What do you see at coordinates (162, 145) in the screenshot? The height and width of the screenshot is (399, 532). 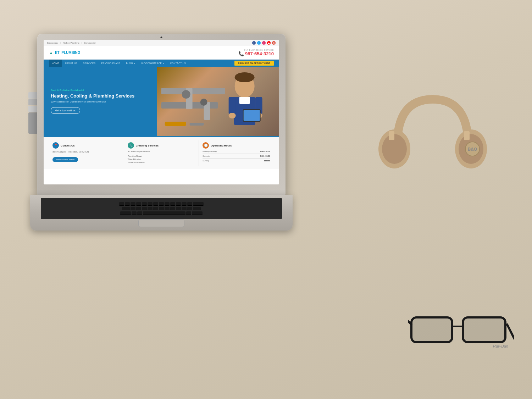 I see `services-header: 🔧 Cleaning Services` at bounding box center [162, 145].